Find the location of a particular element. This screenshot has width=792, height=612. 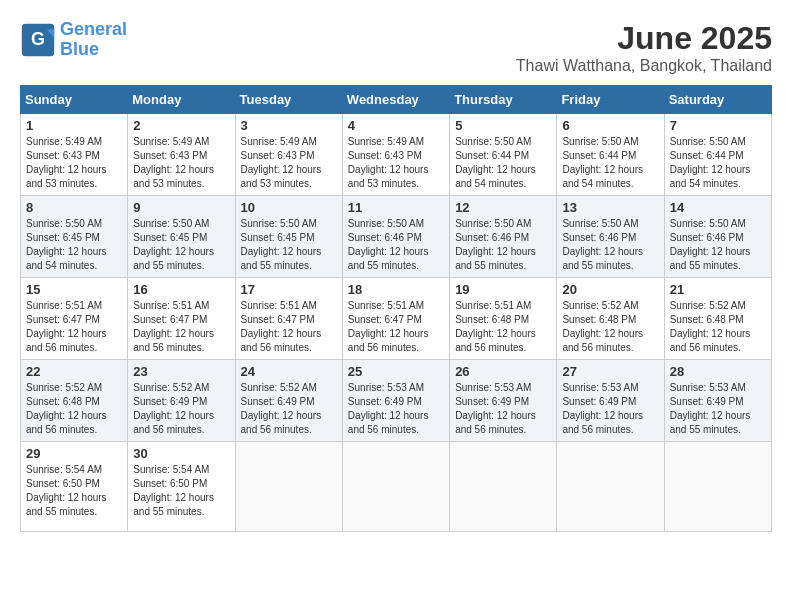

day-number: 26 is located at coordinates (503, 372).